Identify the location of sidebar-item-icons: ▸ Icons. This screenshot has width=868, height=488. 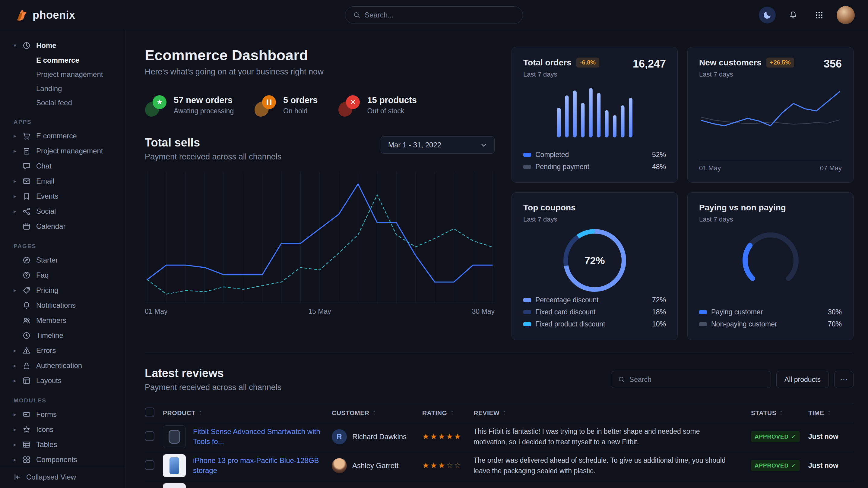
(63, 430).